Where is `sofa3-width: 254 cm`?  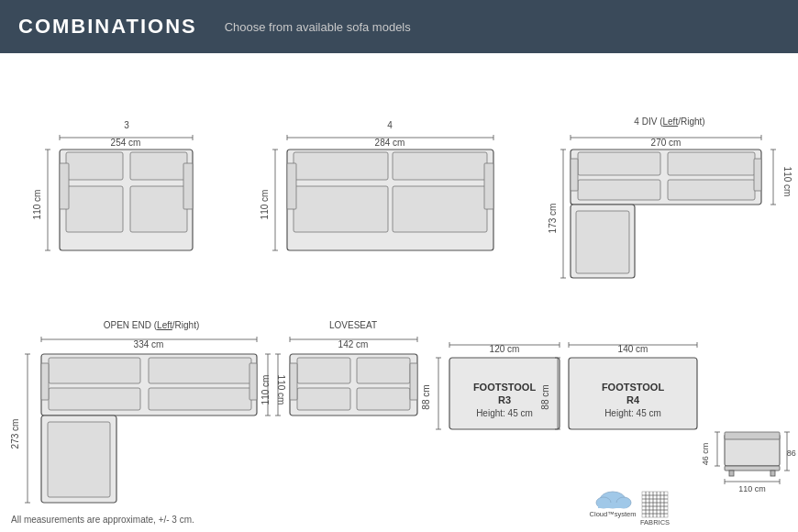 sofa3-width: 254 cm is located at coordinates (127, 143).